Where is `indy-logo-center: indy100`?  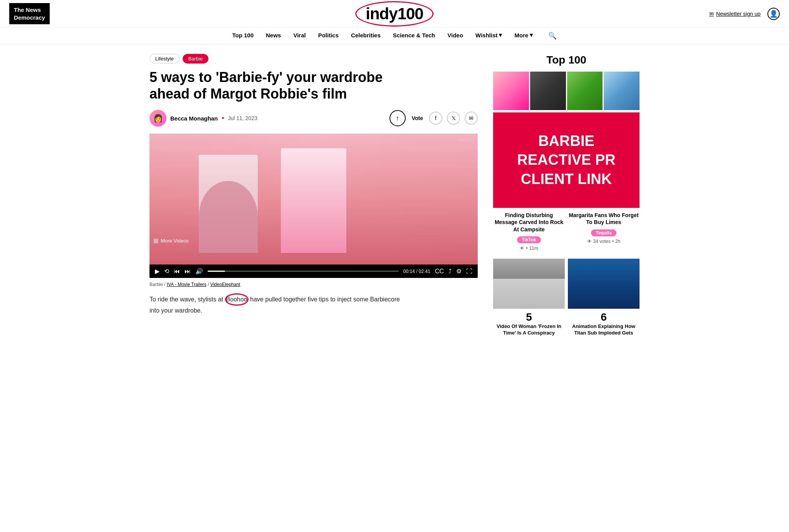
indy-logo-center: indy100 is located at coordinates (394, 14).